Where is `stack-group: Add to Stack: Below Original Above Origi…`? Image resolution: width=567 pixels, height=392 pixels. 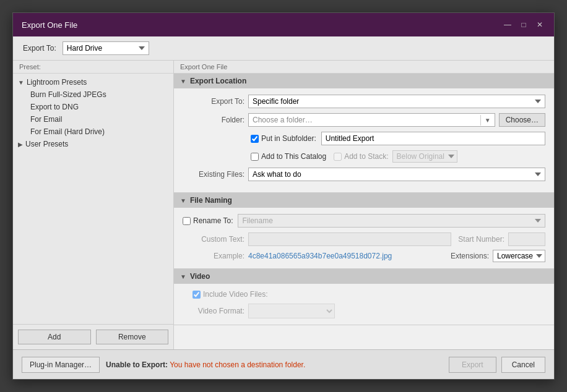
stack-group: Add to Stack: Below Original Above Origi… is located at coordinates (395, 156).